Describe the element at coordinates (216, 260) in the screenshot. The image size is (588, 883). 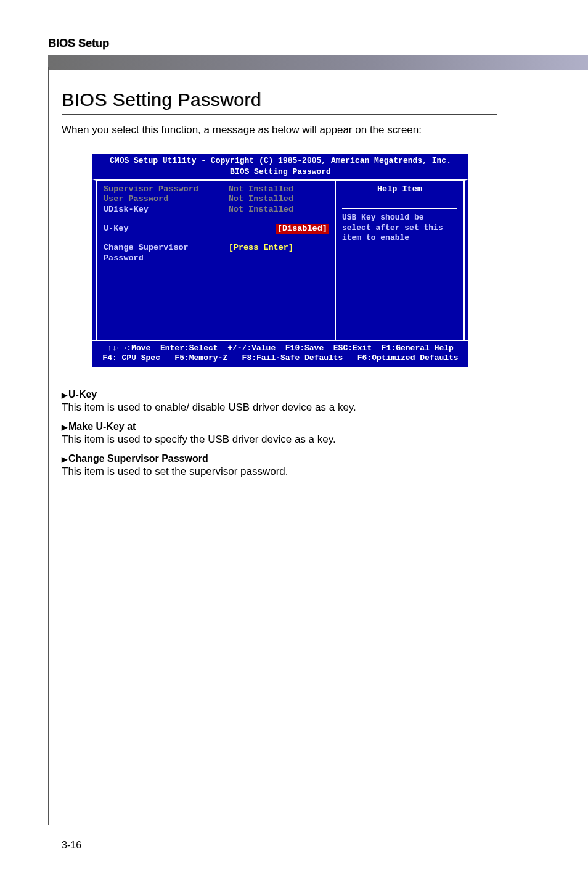
I see `bios-settings-panel: Supervisor Password Not Installed User P…` at that location.